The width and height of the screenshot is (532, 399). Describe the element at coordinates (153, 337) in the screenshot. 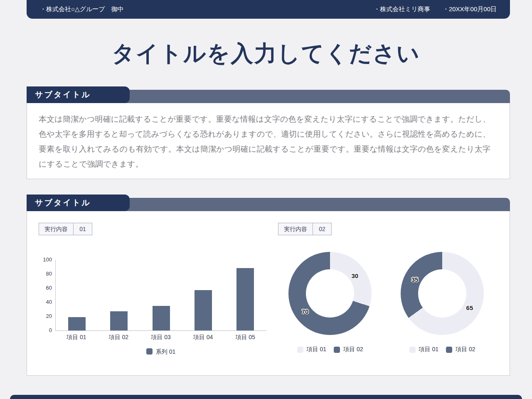

I see `x-axis: 項目 01項目 02項目 03項目 04項目 05` at that location.